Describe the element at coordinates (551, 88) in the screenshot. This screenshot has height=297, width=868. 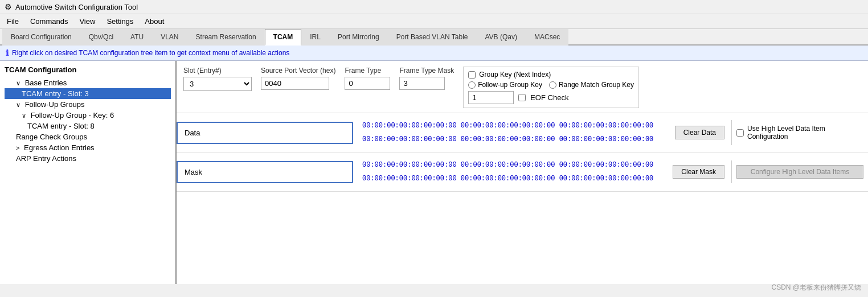
I see `group-key-section: Group Key (Next Index) Follow-up Group K…` at that location.